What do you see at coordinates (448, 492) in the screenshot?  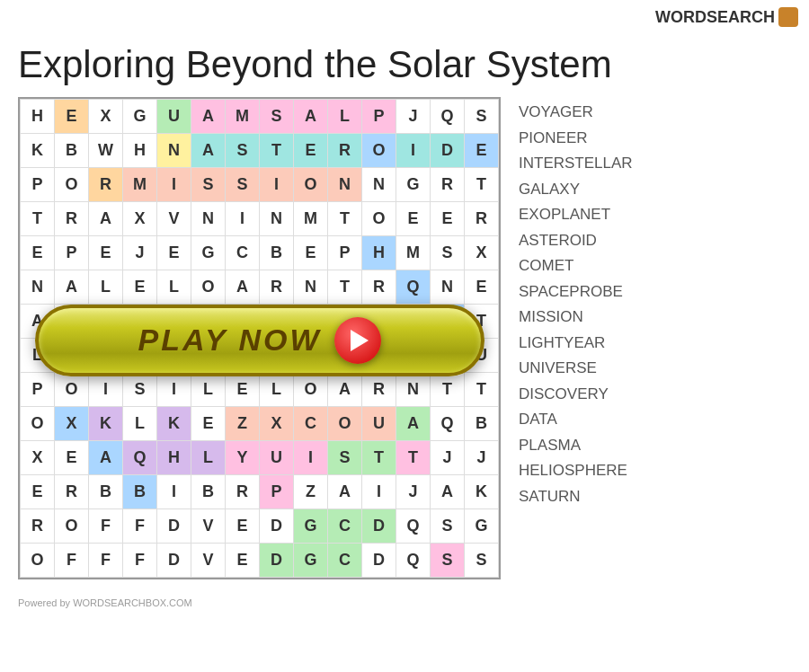 I see `cell-11-12: A` at bounding box center [448, 492].